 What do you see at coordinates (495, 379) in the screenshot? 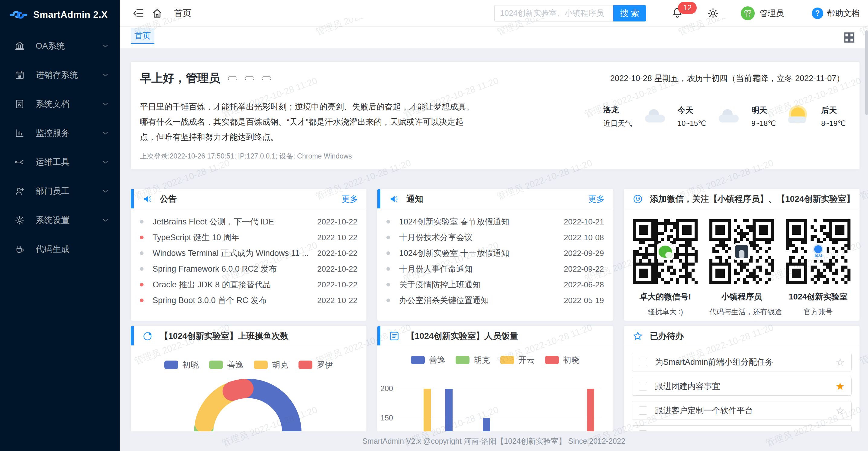
I see `meal-chart-card: 【1024创新实验室】人员饭量 善逸 胡克 开云` at bounding box center [495, 379].